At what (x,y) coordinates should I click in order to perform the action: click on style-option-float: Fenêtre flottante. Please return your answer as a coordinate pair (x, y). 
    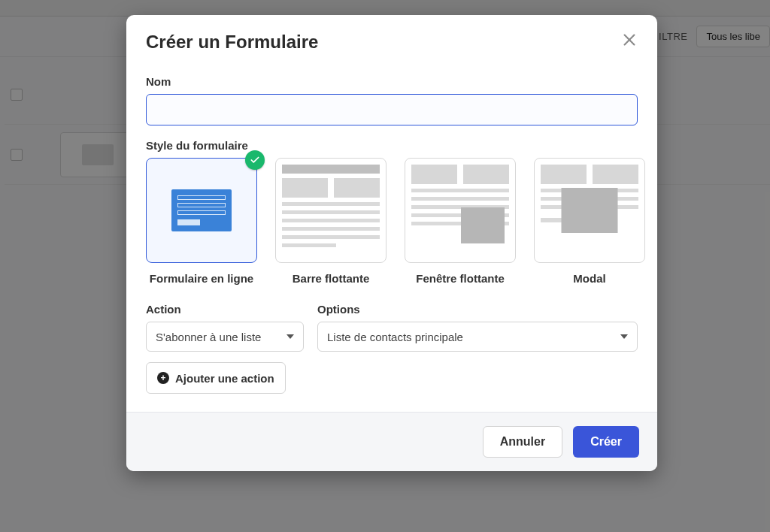
    Looking at the image, I should click on (460, 221).